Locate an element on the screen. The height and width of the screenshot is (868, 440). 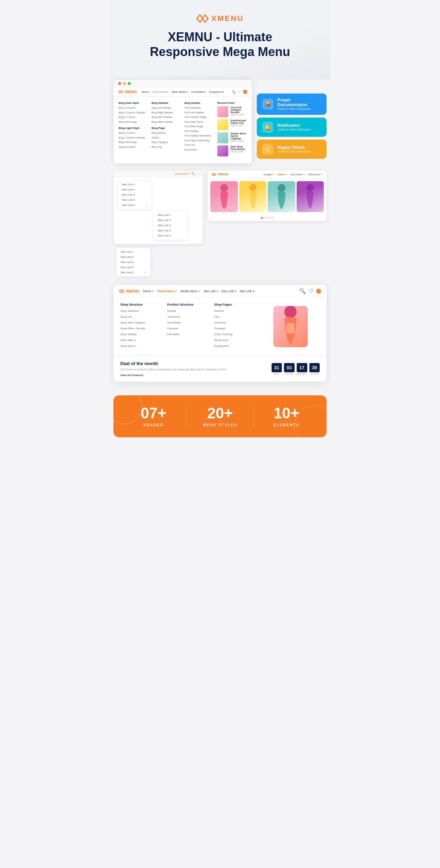
hero-logo-text: XMENU is located at coordinates (228, 19).